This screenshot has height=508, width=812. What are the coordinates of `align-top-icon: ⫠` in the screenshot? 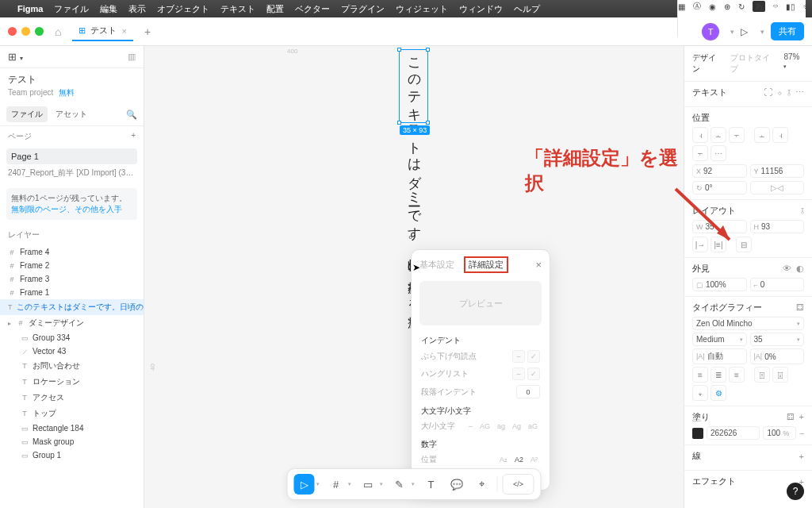 It's located at (762, 135).